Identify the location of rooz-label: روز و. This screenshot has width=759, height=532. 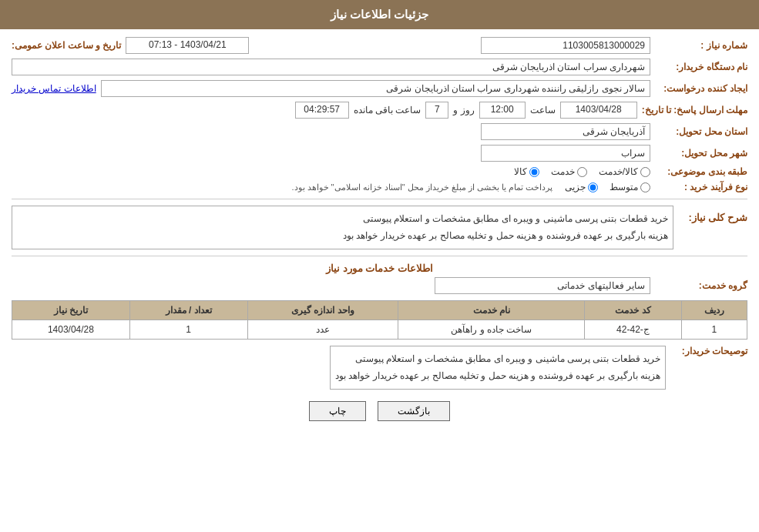
(464, 110).